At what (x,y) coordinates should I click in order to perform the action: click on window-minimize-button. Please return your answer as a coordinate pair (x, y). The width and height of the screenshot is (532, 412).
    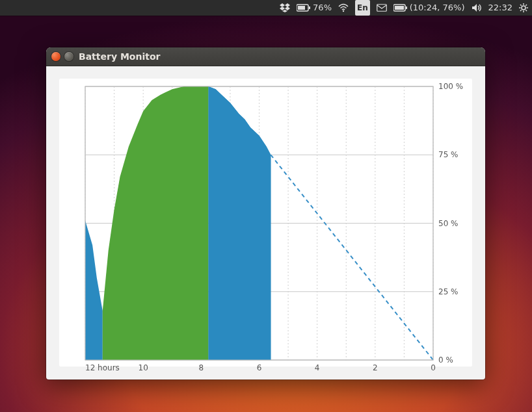
    Looking at the image, I should click on (69, 57).